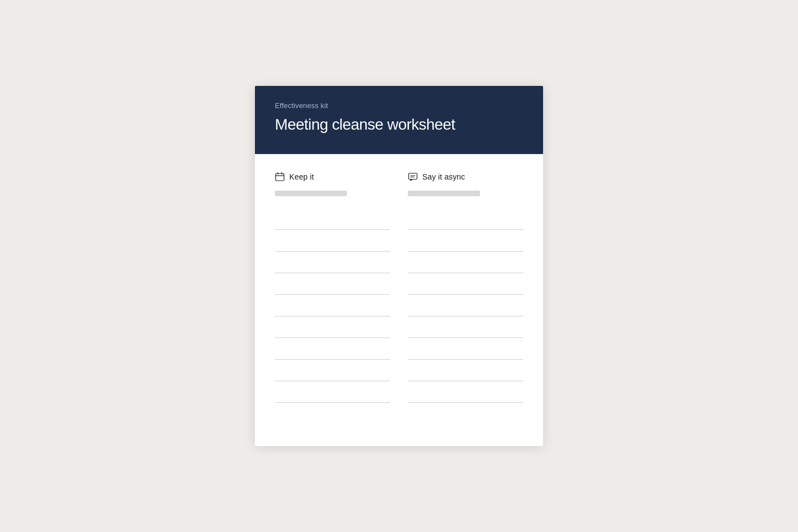 The height and width of the screenshot is (532, 798). What do you see at coordinates (466, 316) in the screenshot?
I see `say-it-async-lines` at bounding box center [466, 316].